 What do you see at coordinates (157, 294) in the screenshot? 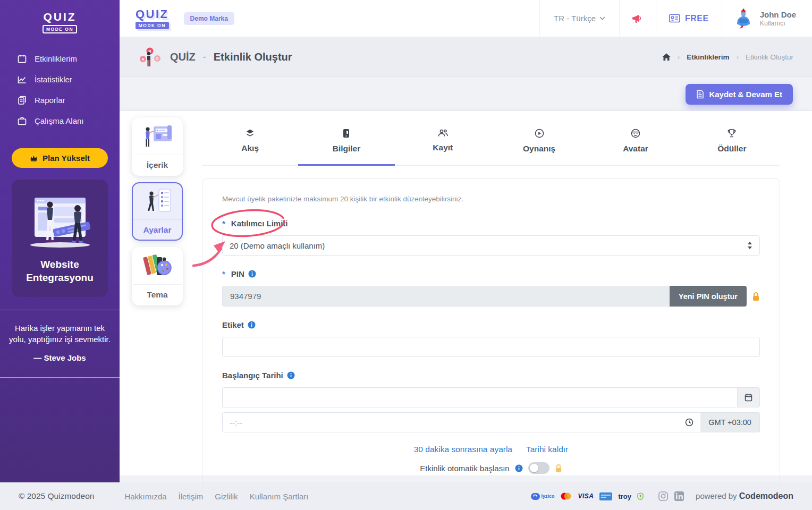
I see `section-card-label: Tema` at bounding box center [157, 294].